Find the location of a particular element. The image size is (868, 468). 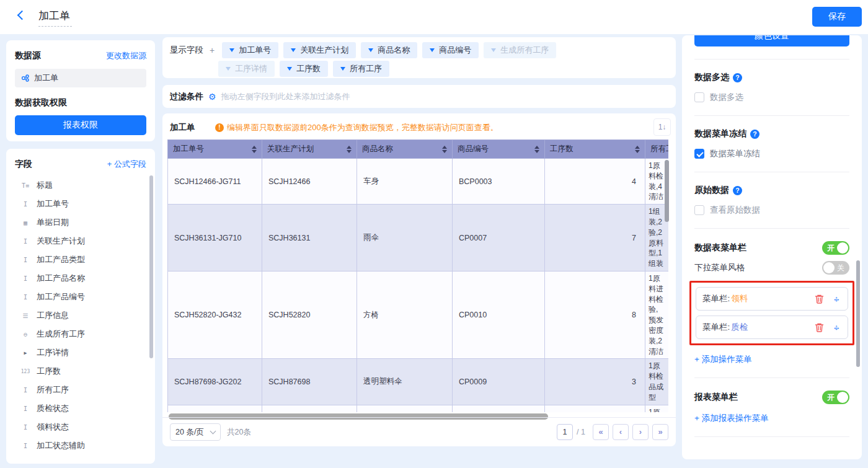

field-item-qc-status: I质检状态 is located at coordinates (81, 408).